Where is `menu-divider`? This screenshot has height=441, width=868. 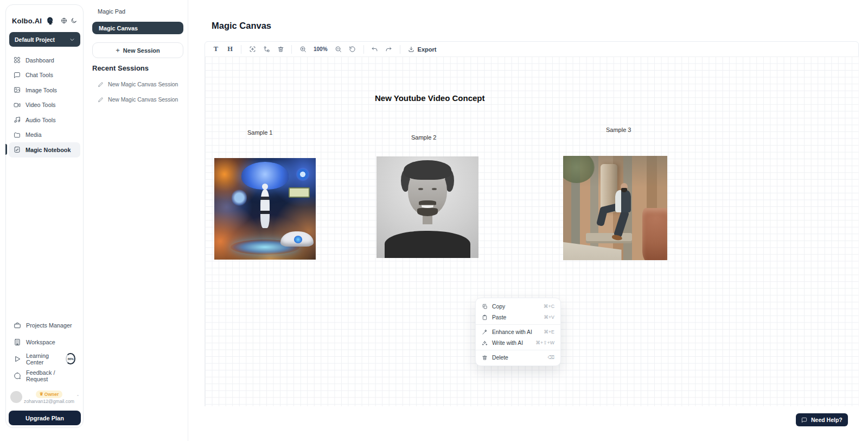 menu-divider is located at coordinates (518, 325).